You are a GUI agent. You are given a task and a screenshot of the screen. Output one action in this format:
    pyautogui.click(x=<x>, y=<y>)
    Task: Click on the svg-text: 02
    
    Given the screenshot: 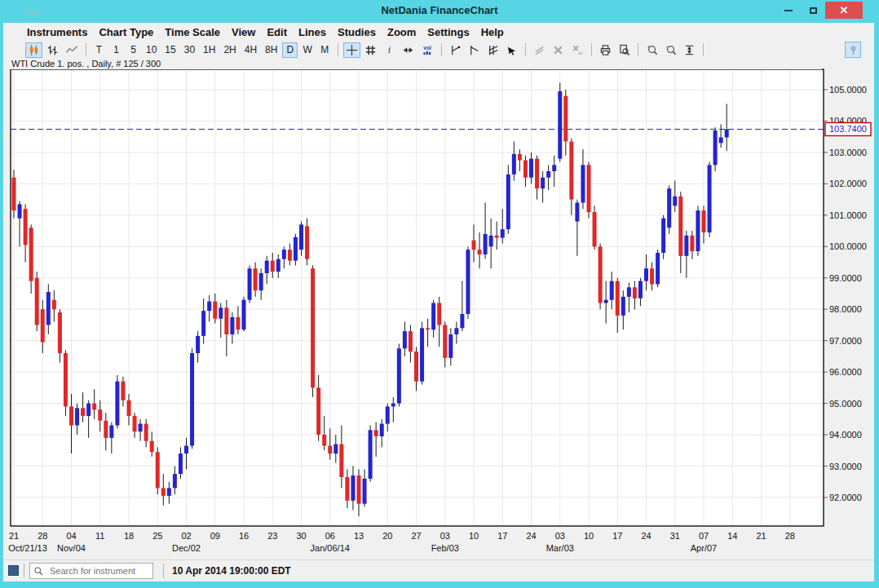 What is the action you would take?
    pyautogui.click(x=186, y=536)
    